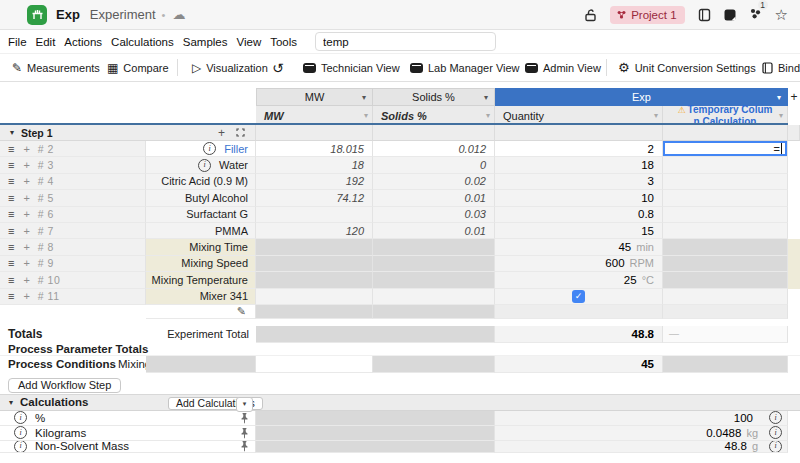  I want to click on quantity-cell: 10, so click(579, 198).